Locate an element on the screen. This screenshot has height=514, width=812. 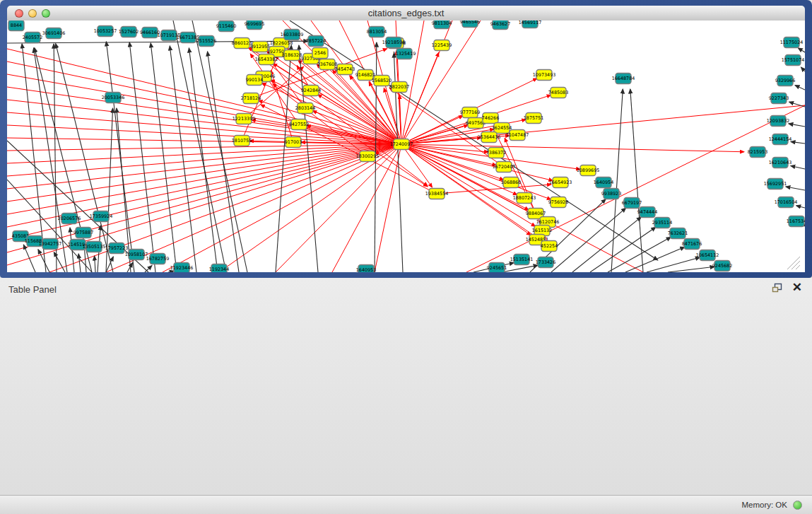
graph-node: 13942757 is located at coordinates (51, 245).